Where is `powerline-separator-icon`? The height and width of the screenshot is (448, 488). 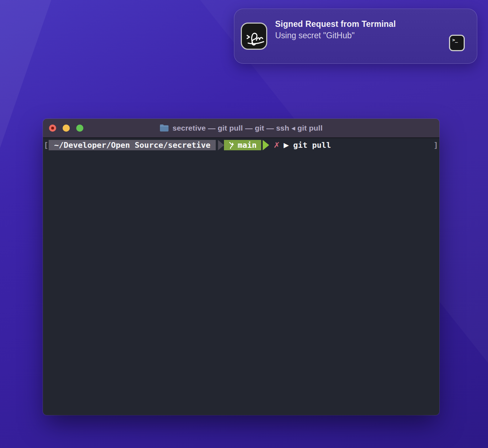 powerline-separator-icon is located at coordinates (221, 145).